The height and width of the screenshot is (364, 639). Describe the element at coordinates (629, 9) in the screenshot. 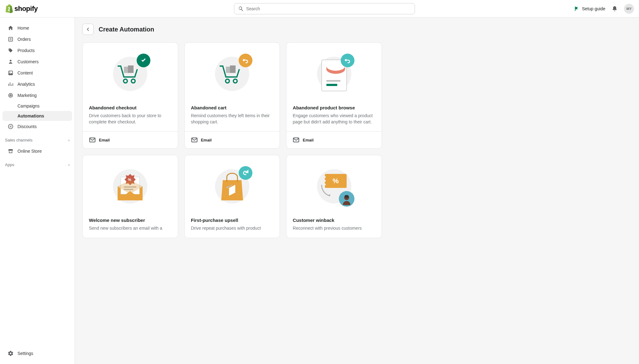

I see `user-avatar: MY` at that location.